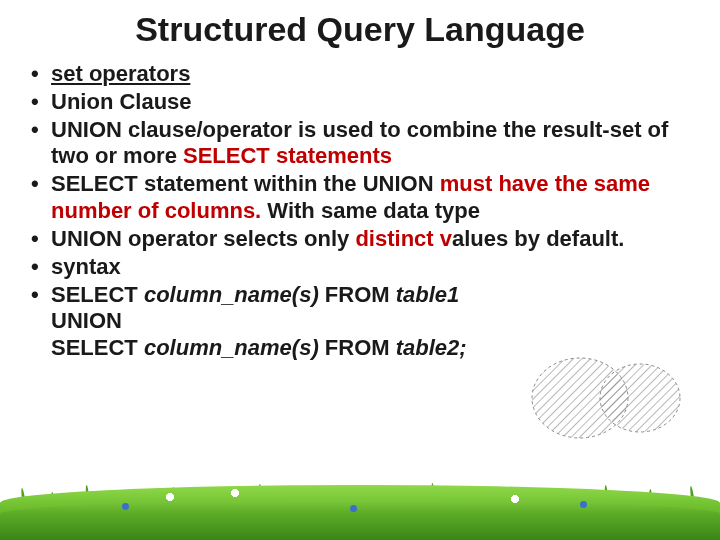  I want to click on text-set-operators: set operators, so click(120, 74).